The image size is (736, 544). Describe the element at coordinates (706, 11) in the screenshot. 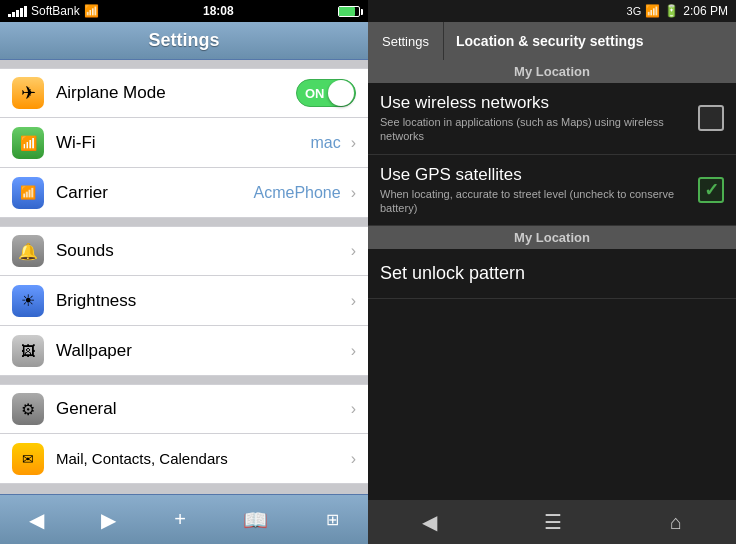

I see `android-time: 2:06 PM` at that location.